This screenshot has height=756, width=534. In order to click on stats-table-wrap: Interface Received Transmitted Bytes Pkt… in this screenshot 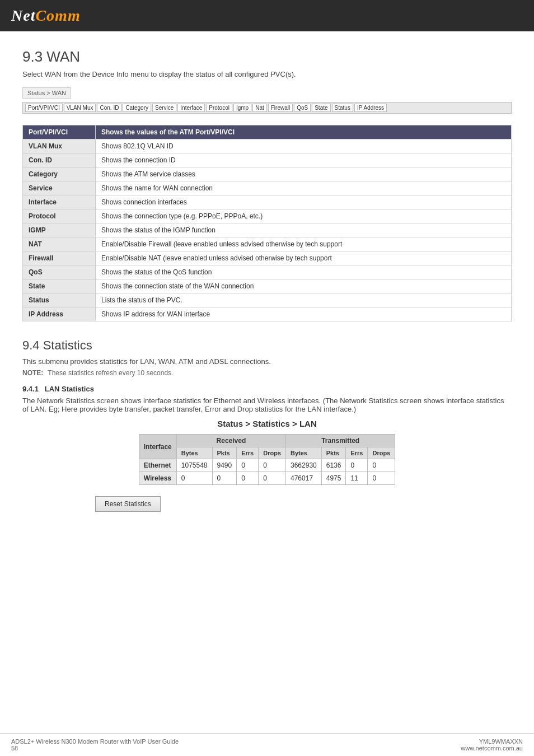, I will do `click(267, 459)`.